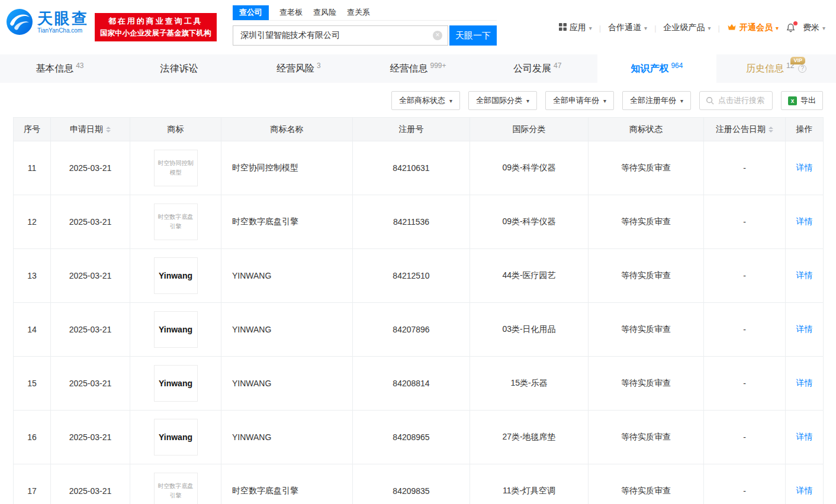 Image resolution: width=836 pixels, height=504 pixels. I want to click on cell-intl-class: 09类-科学仪器, so click(529, 168).